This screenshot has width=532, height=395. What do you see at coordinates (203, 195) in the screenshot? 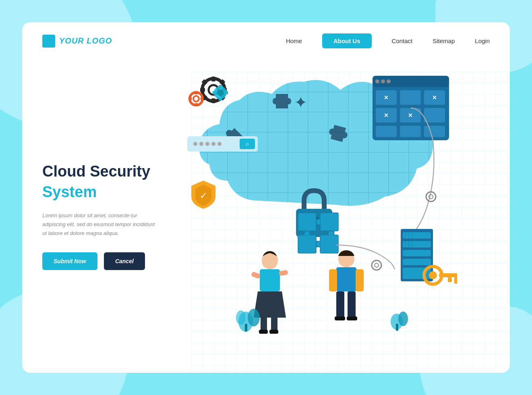
I see `shield-icon: ✓` at bounding box center [203, 195].